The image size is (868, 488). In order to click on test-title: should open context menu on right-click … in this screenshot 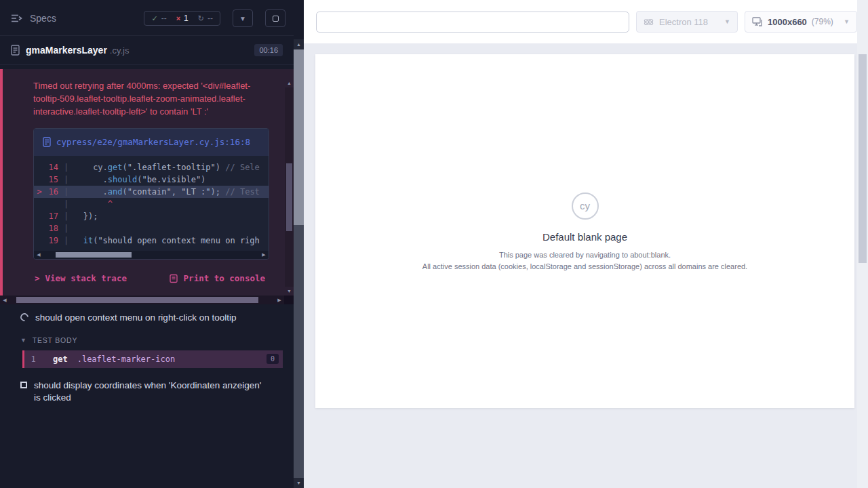, I will do `click(136, 318)`.